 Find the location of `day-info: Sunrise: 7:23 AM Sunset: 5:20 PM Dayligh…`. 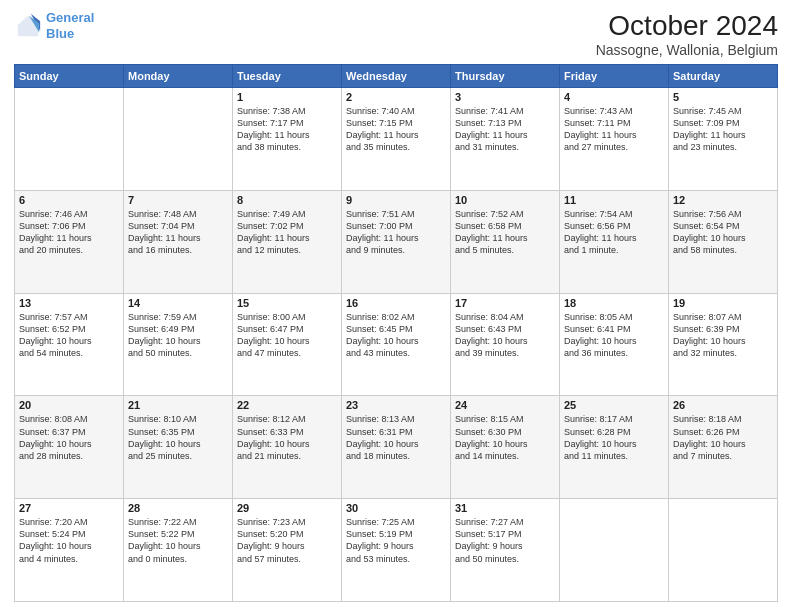

day-info: Sunrise: 7:23 AM Sunset: 5:20 PM Dayligh… is located at coordinates (287, 540).